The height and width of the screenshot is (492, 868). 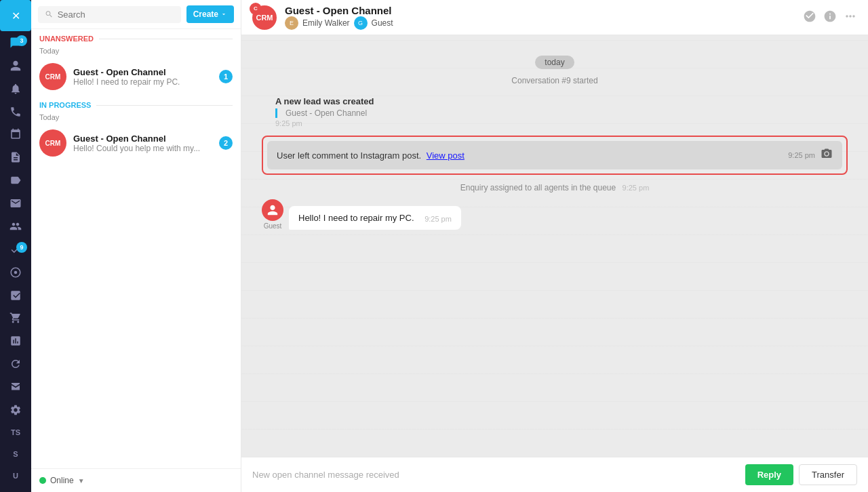 I want to click on system-event-time: 9:25 pm, so click(x=289, y=123).